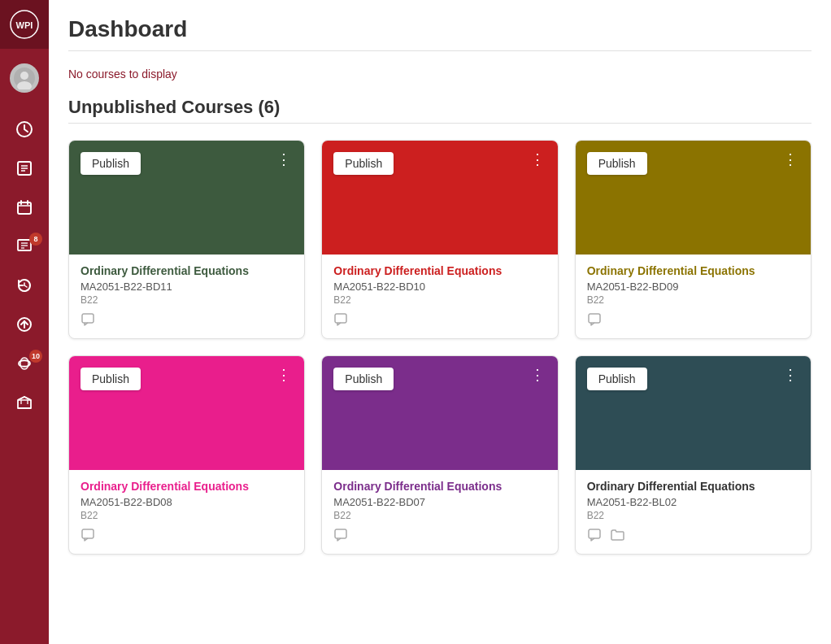 This screenshot has height=644, width=831. Describe the element at coordinates (111, 379) in the screenshot. I see `publish-button-4: Publish` at that location.